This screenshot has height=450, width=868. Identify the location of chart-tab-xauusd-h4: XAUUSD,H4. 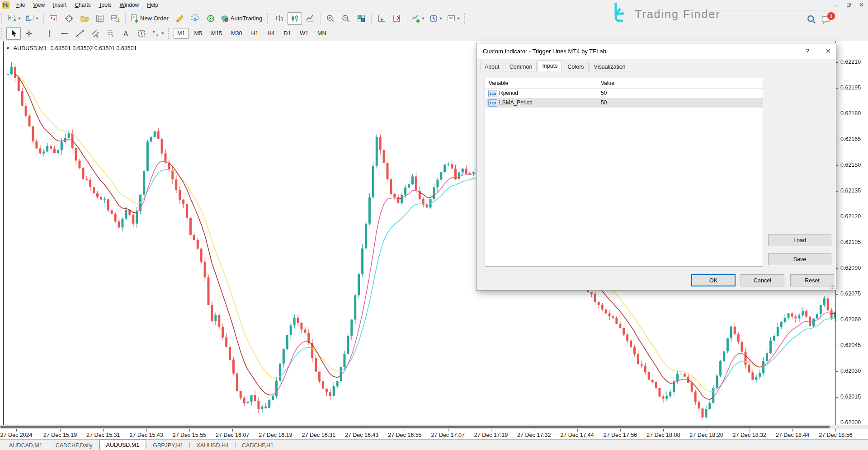
(212, 445).